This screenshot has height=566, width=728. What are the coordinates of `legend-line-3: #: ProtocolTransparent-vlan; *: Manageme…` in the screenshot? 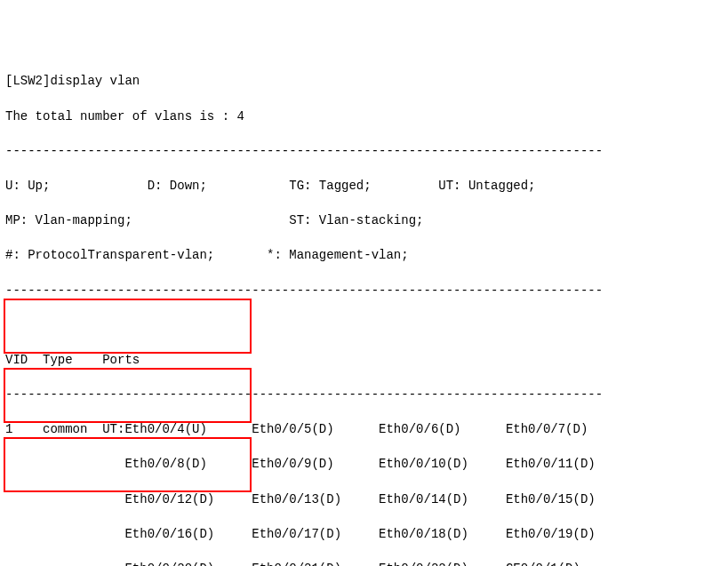 It's located at (364, 256).